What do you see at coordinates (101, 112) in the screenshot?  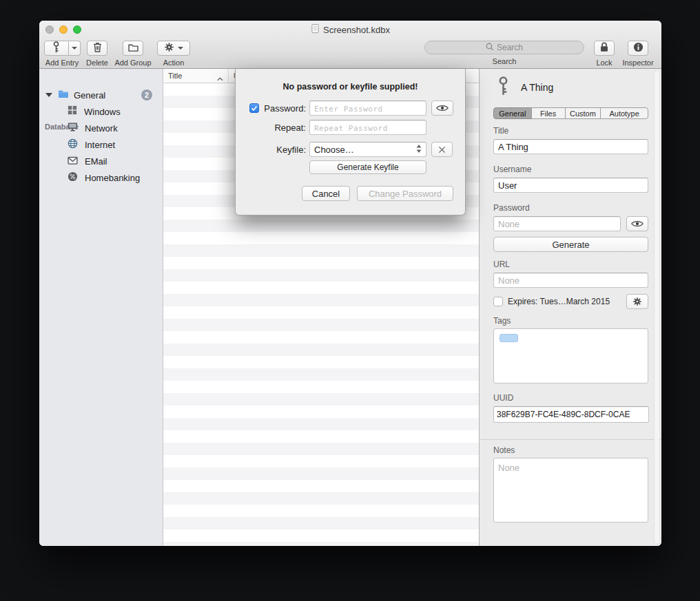 I see `sidebar-item-windows: Windows` at bounding box center [101, 112].